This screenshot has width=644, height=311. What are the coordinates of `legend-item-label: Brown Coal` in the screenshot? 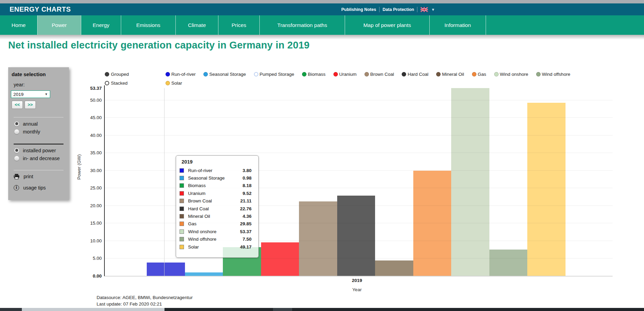 It's located at (382, 74).